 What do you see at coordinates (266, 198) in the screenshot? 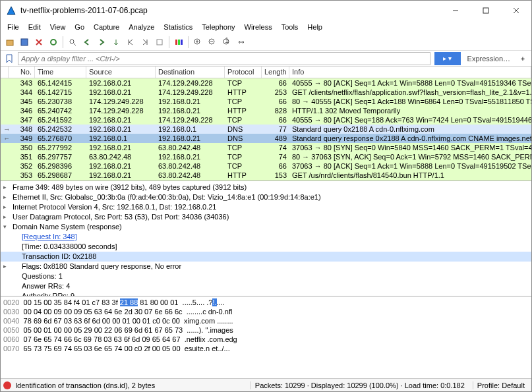
I see `detail-line: Ethernet II, Src: Globalsc_00:3b:0a (f0:…` at bounding box center [266, 198].